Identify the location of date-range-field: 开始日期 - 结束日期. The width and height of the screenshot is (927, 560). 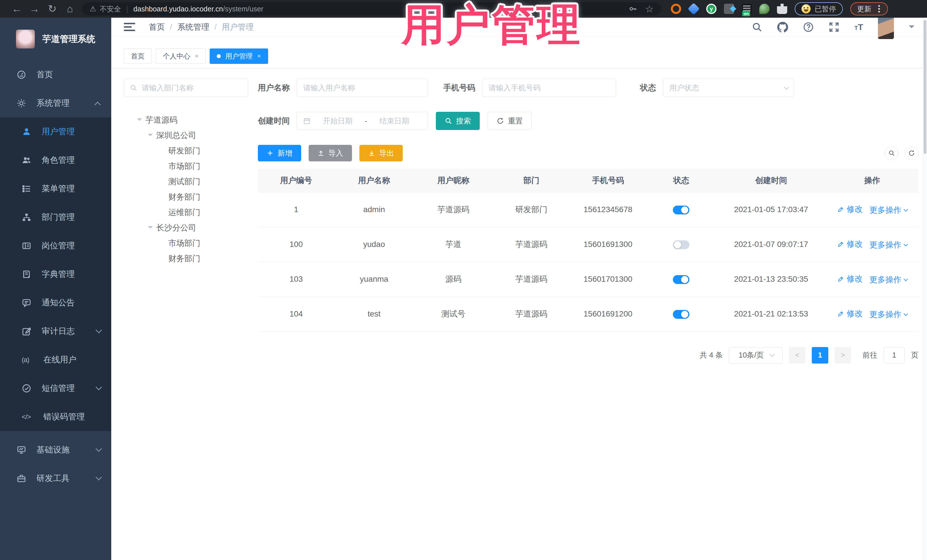
(362, 121).